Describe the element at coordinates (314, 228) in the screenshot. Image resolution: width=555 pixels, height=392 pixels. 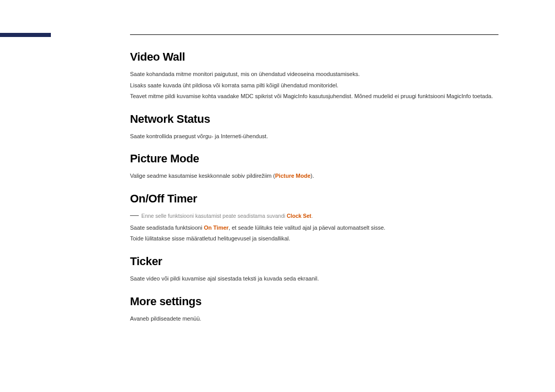
I see `on-off-timer-p1: Saate seadistada funktsiooni On Timer, e…` at that location.